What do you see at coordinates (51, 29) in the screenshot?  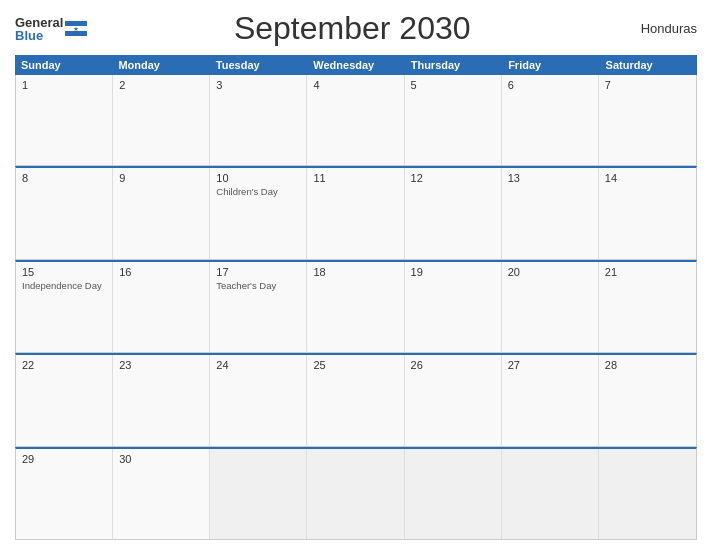 I see `logo: General Blue` at bounding box center [51, 29].